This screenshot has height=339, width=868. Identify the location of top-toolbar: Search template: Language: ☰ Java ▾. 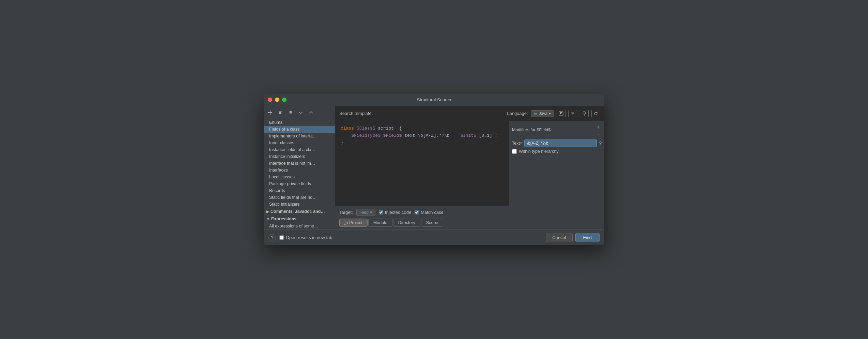
(470, 114).